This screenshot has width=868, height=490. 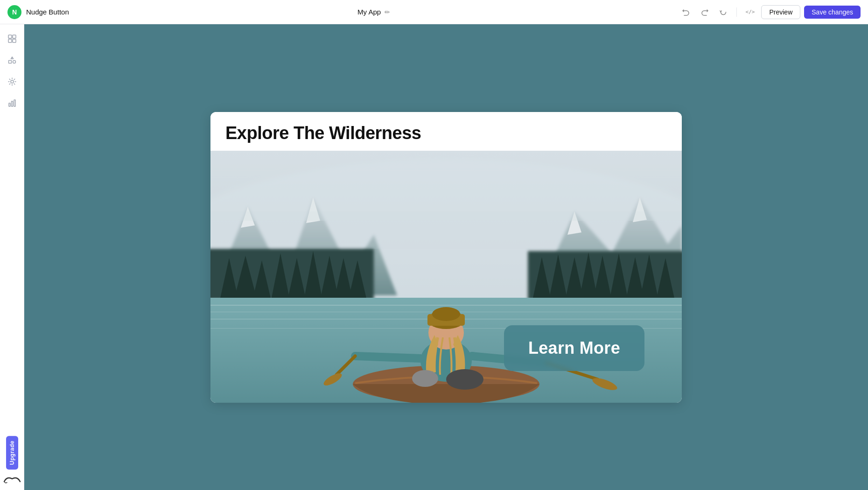 What do you see at coordinates (833, 12) in the screenshot?
I see `save-button: Save changes` at bounding box center [833, 12].